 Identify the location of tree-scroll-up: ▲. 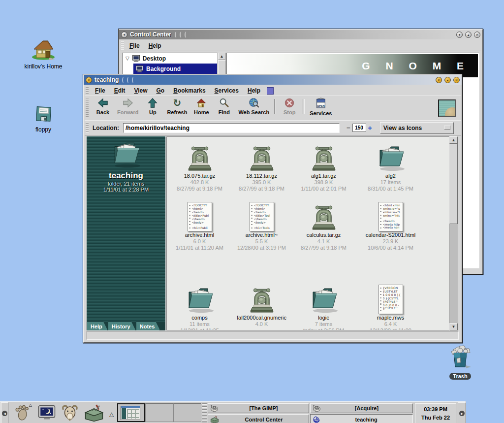
(221, 56).